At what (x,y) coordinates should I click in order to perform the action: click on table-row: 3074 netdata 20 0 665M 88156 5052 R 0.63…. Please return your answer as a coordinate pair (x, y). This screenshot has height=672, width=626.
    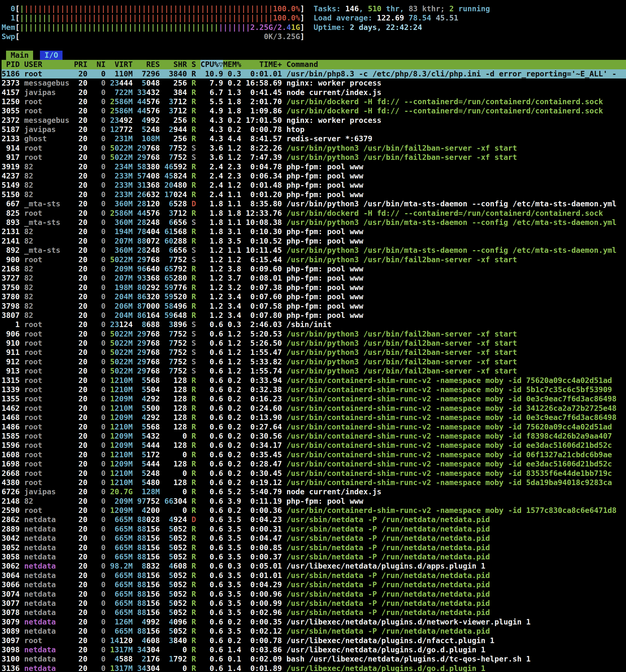
    Looking at the image, I should click on (314, 594).